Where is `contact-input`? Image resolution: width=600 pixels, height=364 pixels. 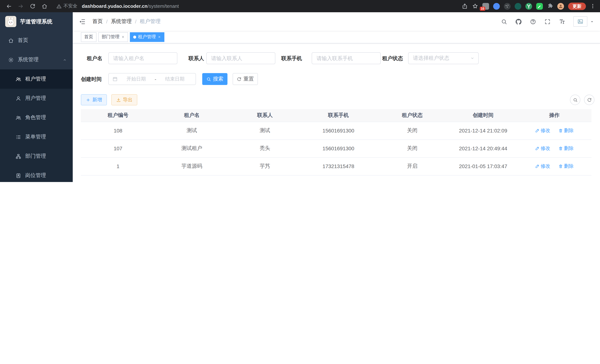
contact-input is located at coordinates (241, 58).